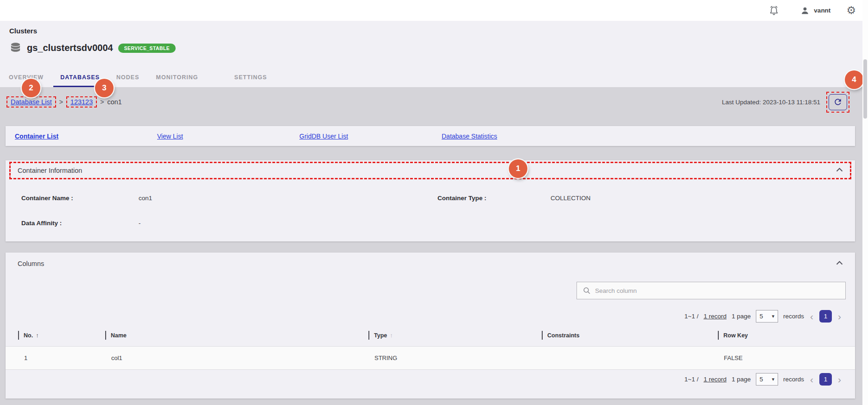  I want to click on breadcrumb-bar: Database List > 123123 > con1 Last Updat…, so click(431, 102).